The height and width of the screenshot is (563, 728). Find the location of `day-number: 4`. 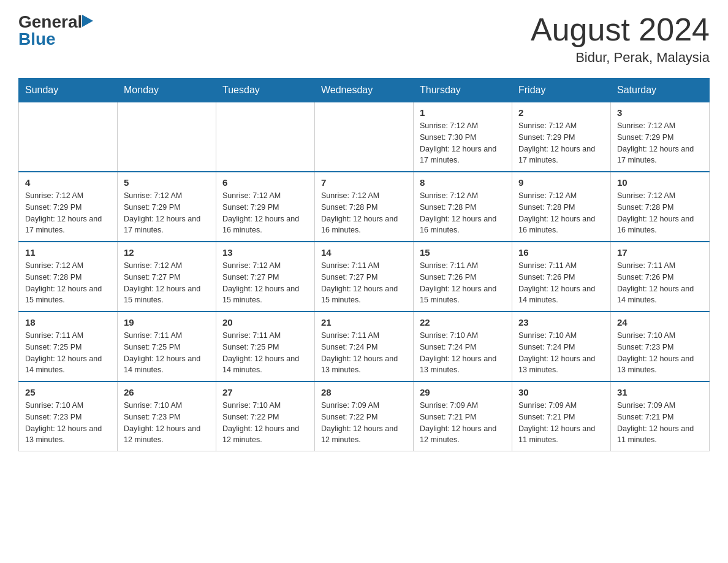

day-number: 4 is located at coordinates (68, 183).